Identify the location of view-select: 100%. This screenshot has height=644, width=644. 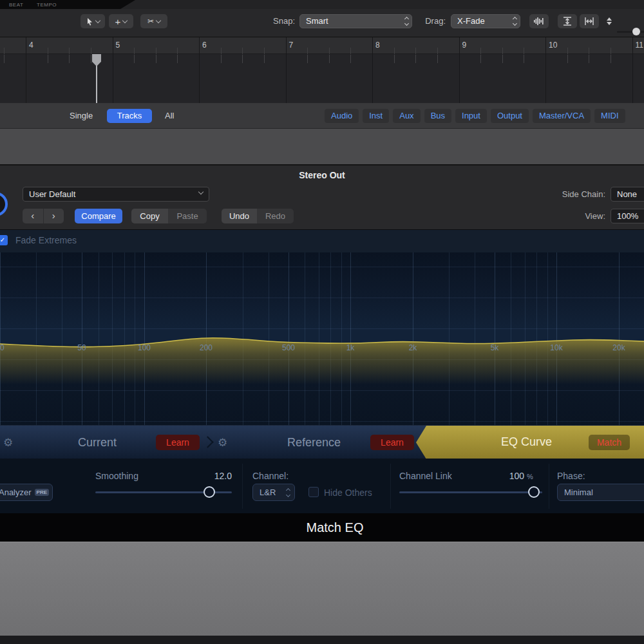
(627, 216).